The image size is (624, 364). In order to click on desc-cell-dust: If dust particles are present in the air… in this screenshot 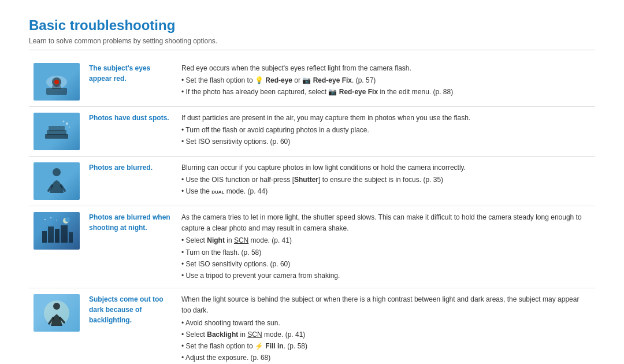, I will do `click(386, 132)`.